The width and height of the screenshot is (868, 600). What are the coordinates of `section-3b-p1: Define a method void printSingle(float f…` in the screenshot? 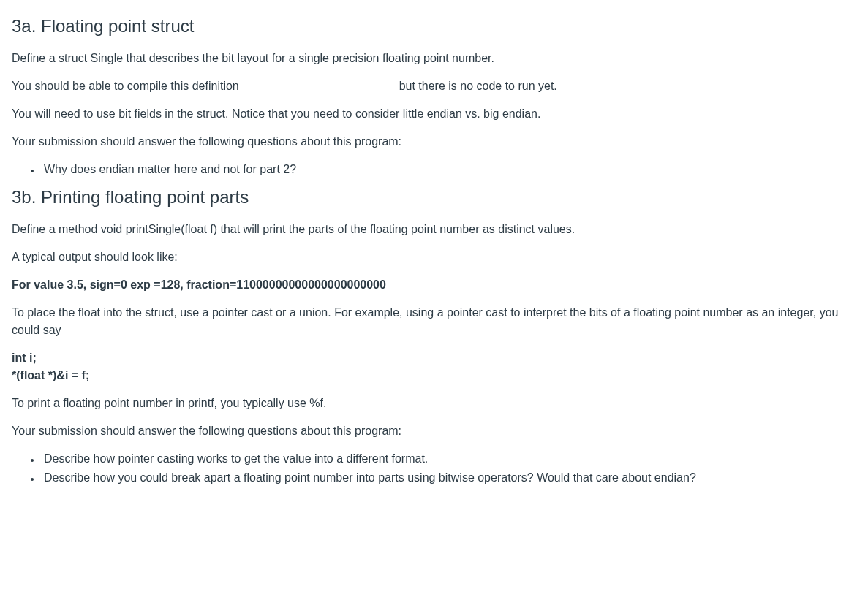 It's located at (434, 229).